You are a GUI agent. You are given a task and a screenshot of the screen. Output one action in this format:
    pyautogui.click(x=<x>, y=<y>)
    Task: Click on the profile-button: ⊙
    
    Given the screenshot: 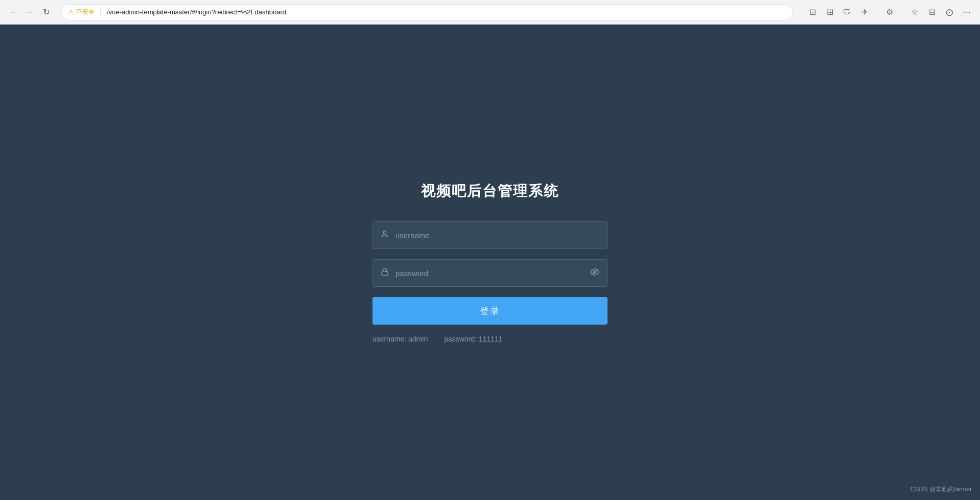 What is the action you would take?
    pyautogui.click(x=949, y=12)
    